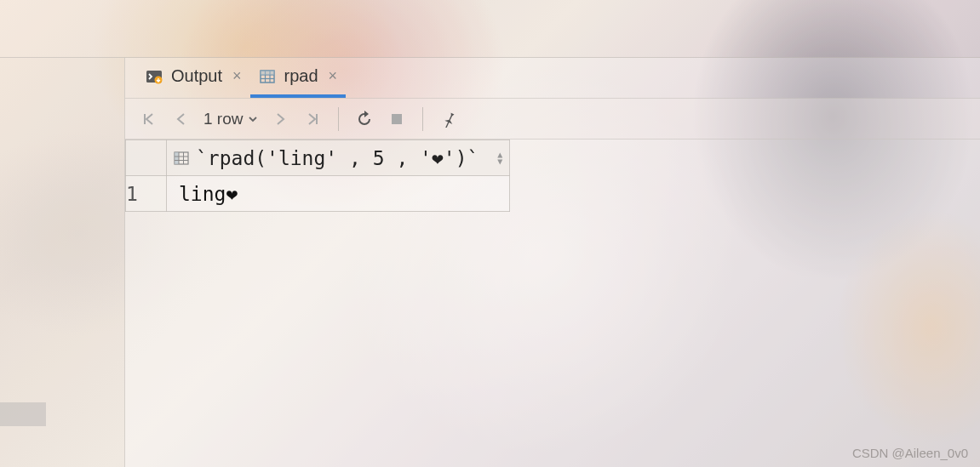  What do you see at coordinates (253, 119) in the screenshot?
I see `chevron-down-icon` at bounding box center [253, 119].